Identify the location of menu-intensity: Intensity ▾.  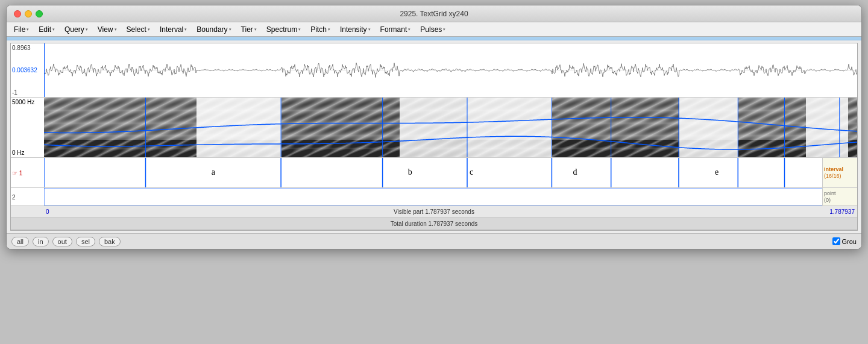
(356, 29).